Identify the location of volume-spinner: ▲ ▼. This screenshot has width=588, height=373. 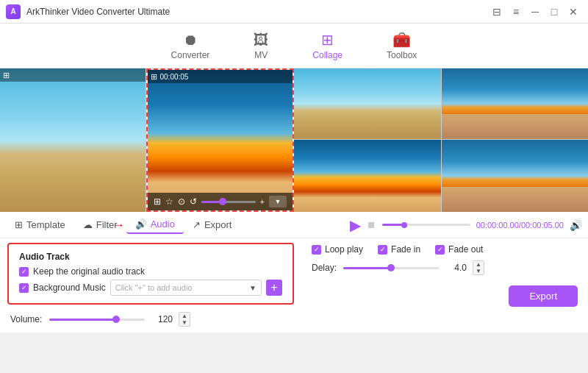
(184, 319).